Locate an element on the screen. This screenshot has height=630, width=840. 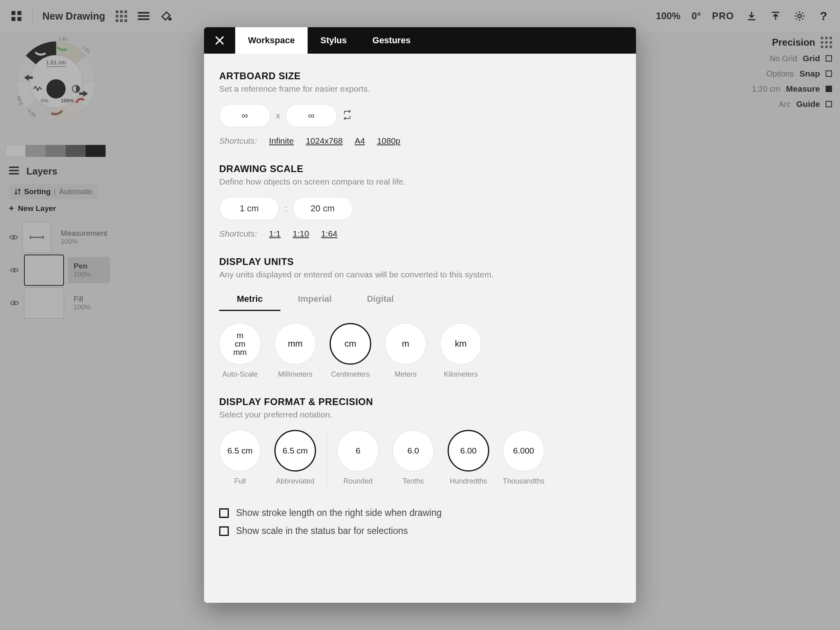
section-description: Set a reference frame for easier exports… is located at coordinates (420, 89).